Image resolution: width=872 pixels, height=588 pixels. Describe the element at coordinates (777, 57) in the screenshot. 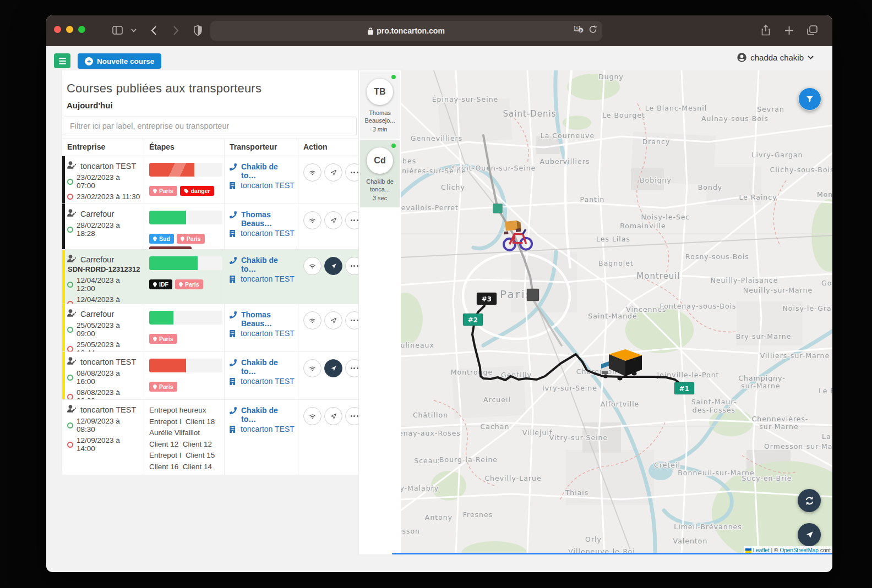

I see `user-name: chadda chakib` at that location.